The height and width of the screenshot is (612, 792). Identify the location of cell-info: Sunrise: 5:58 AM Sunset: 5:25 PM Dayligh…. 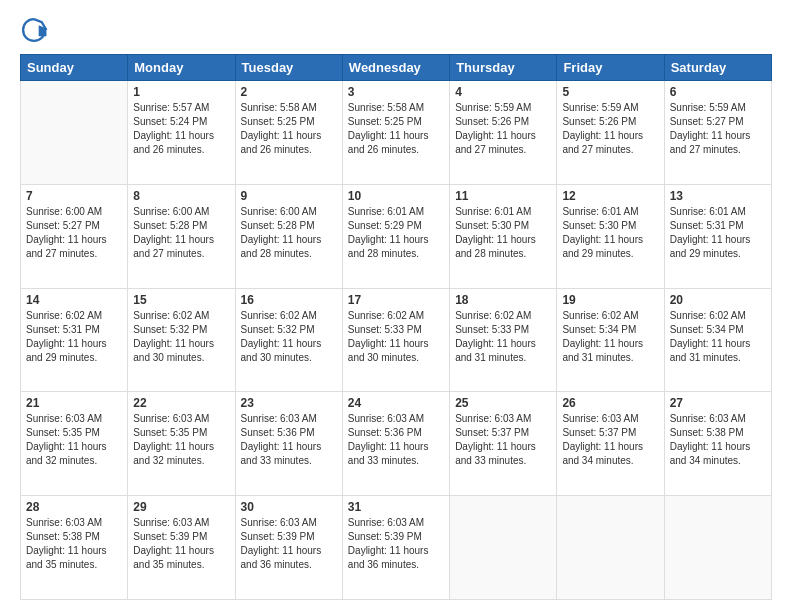
(289, 129).